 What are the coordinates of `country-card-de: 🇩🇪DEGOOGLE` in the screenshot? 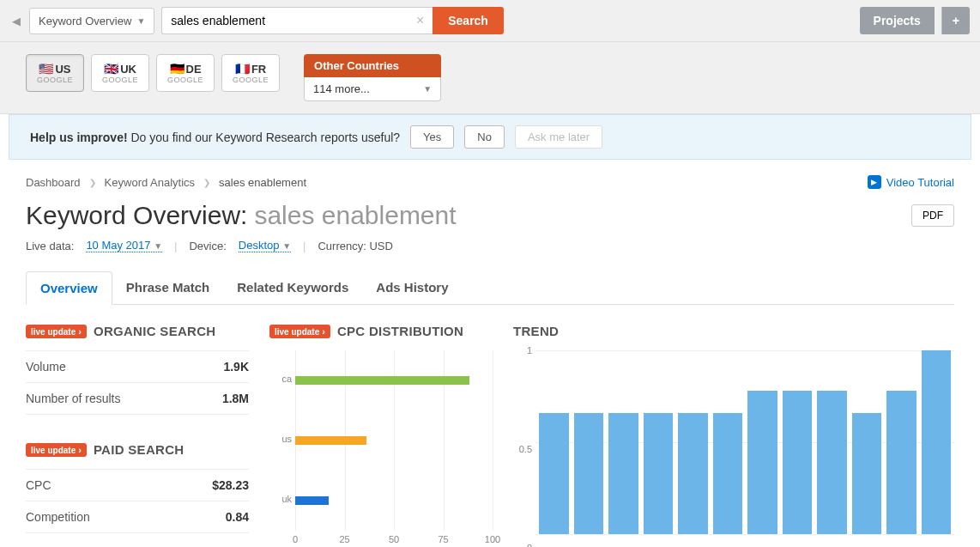 It's located at (185, 73).